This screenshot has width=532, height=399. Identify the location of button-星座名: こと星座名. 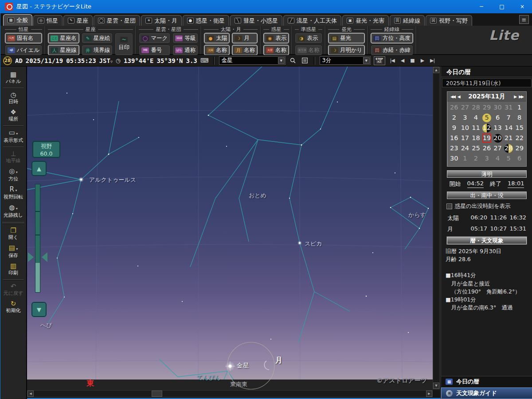
(64, 38).